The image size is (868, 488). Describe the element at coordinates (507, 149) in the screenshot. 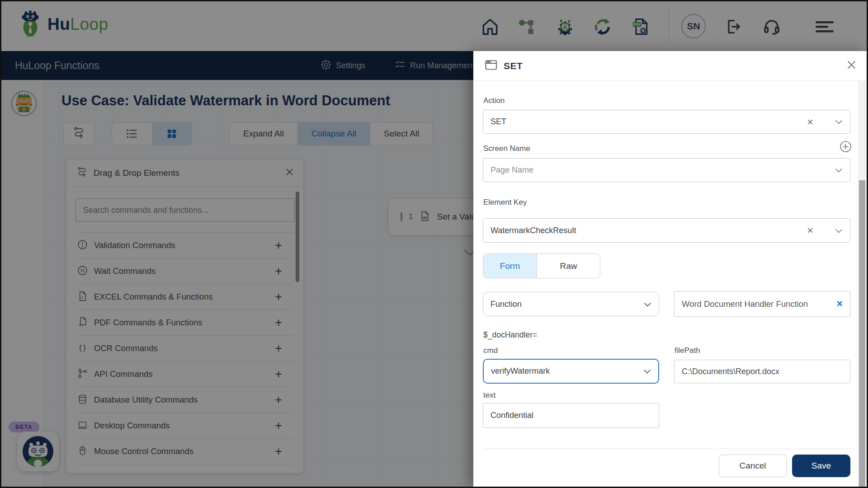

I see `screen-name-label: Screen Name` at that location.